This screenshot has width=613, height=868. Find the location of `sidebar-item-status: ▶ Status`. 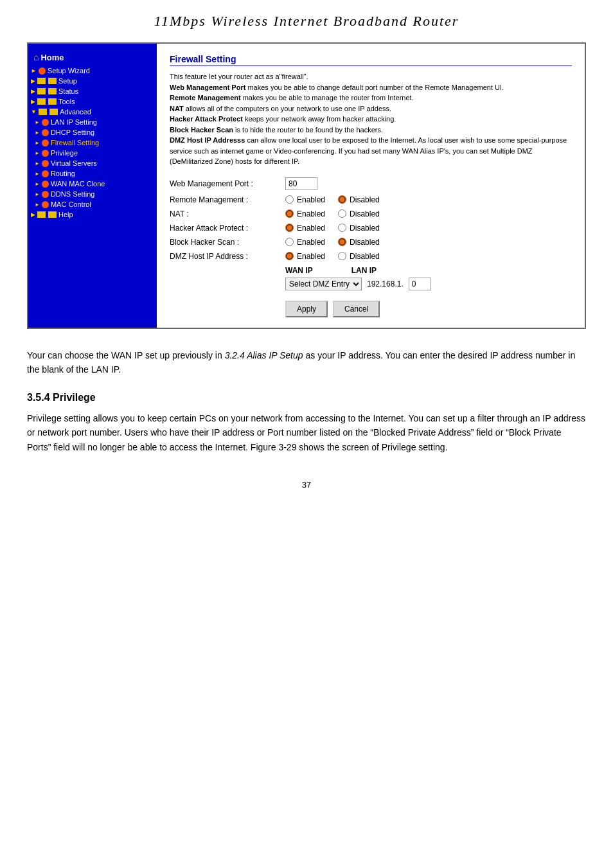

sidebar-item-status: ▶ Status is located at coordinates (93, 91).